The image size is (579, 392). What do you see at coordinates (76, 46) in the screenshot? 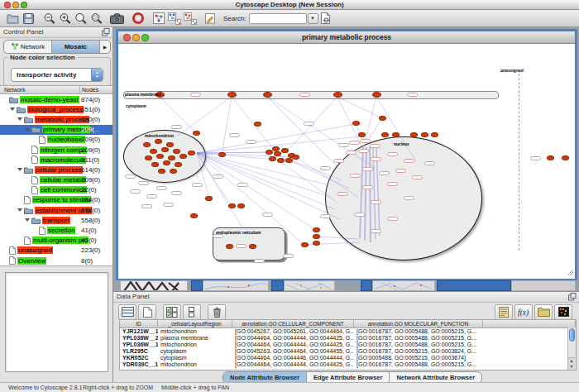
I see `tab-mosaic: Mosaic` at bounding box center [76, 46].